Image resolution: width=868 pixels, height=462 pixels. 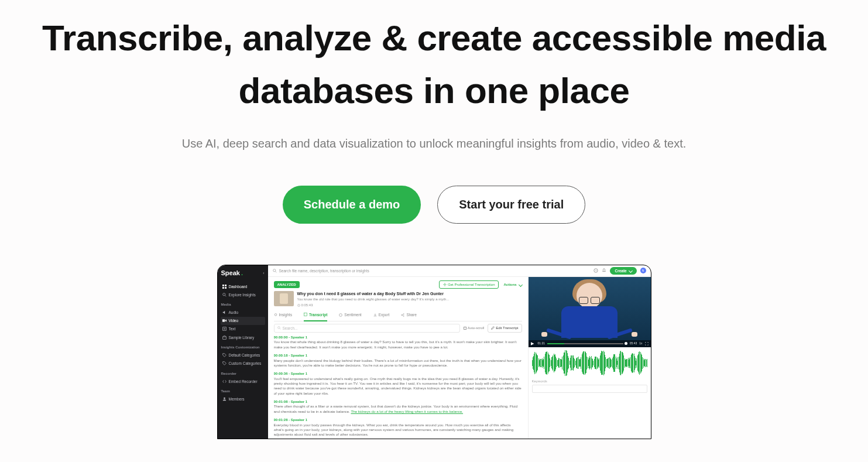 What do you see at coordinates (398, 387) in the screenshot?
I see `transcript: 00:00:00 - Speaker 1You know that whole …` at bounding box center [398, 387].